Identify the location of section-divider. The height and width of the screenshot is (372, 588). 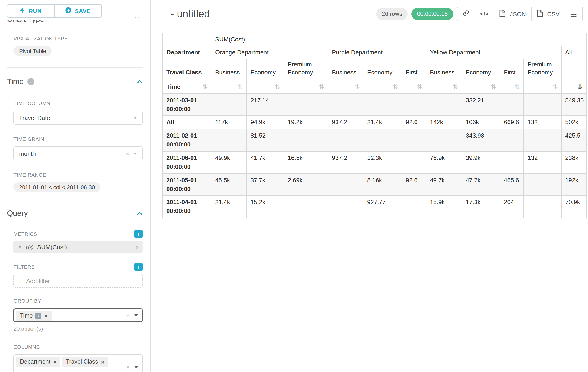
(75, 25).